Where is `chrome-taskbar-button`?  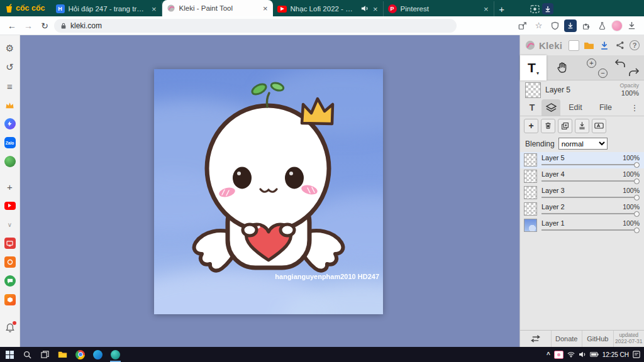 chrome-taskbar-button is located at coordinates (80, 354).